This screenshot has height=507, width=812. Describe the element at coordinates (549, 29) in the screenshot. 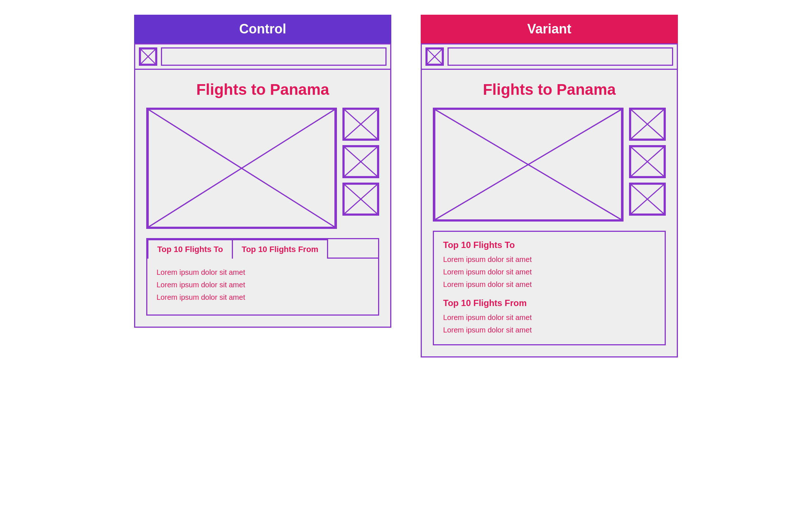

I see `variant-header: Variant` at that location.